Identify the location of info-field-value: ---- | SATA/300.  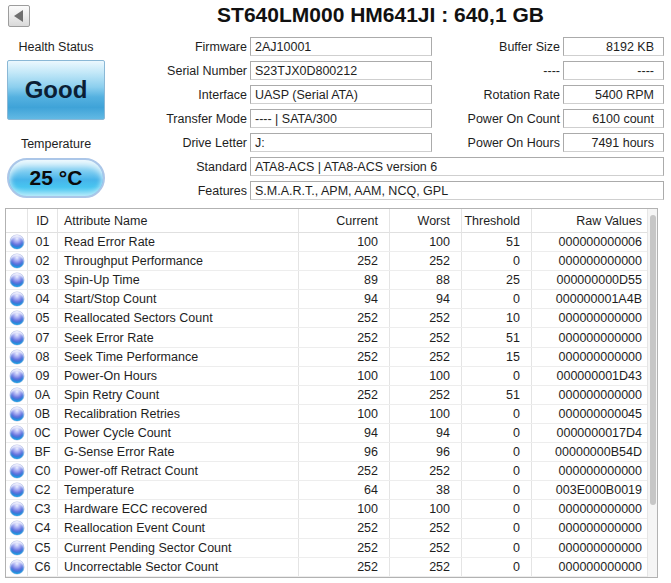
(341, 118).